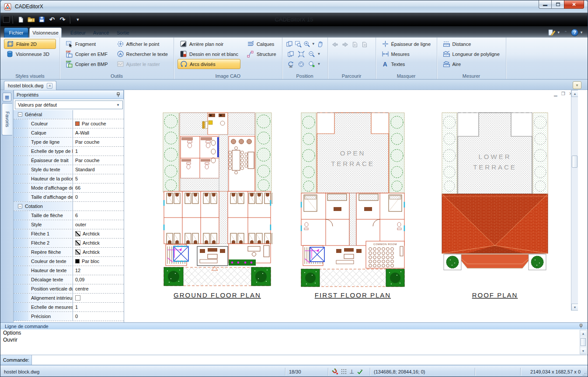 The height and width of the screenshot is (377, 588). I want to click on zoom-extents-button, so click(301, 54).